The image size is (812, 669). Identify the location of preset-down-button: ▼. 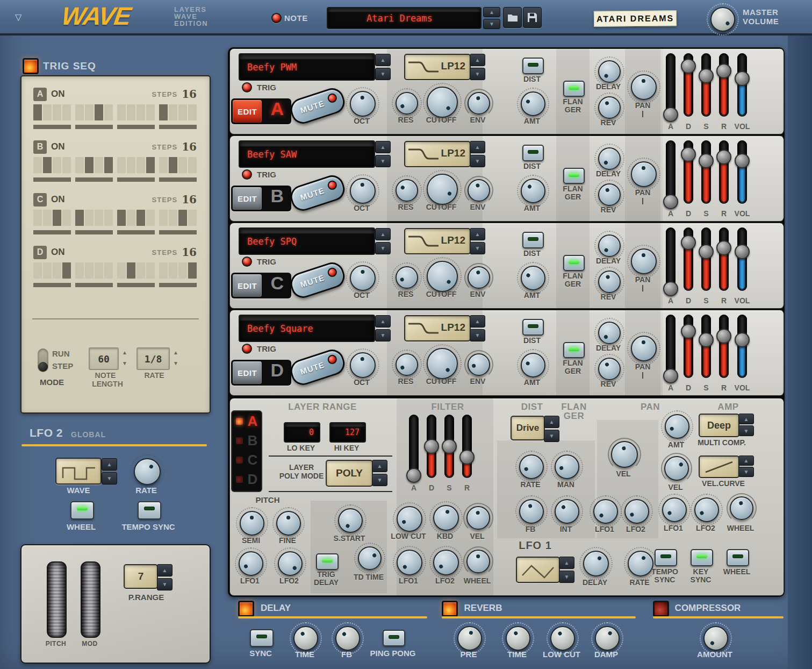
(492, 24).